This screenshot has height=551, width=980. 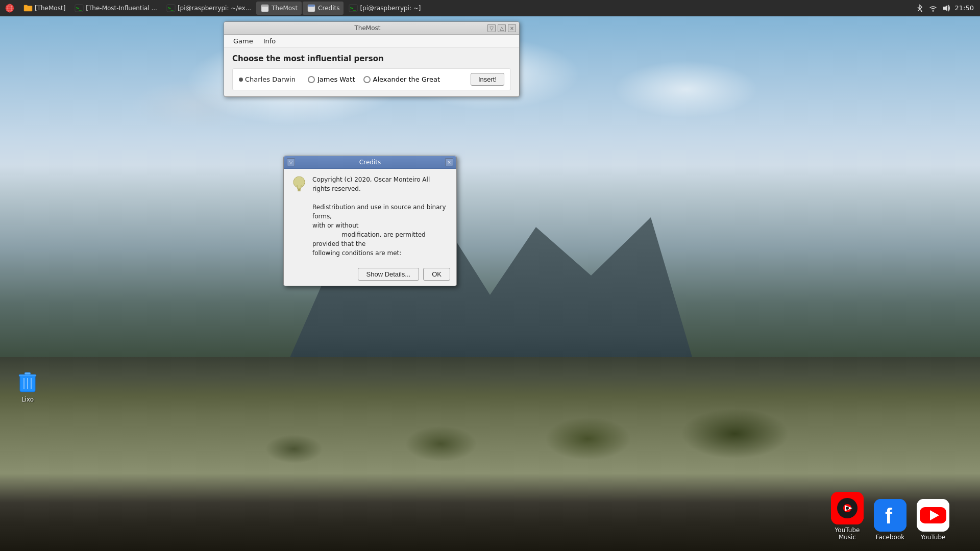 I want to click on trash-icon-image, so click(x=28, y=382).